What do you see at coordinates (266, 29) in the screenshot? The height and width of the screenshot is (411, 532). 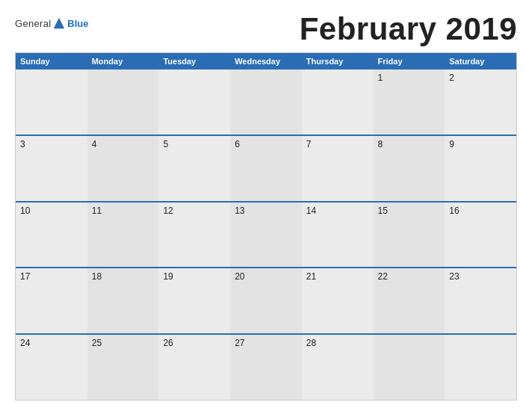 I see `header: General Blue February 2019` at bounding box center [266, 29].